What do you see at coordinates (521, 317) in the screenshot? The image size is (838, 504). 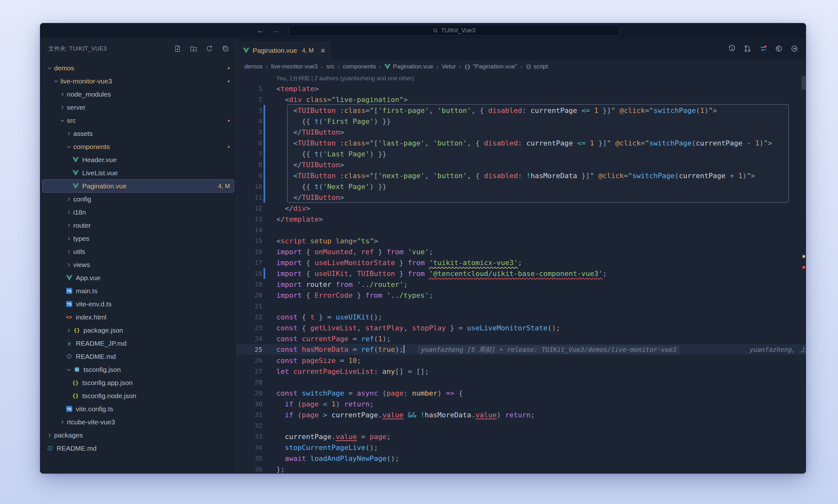 I see `code-line-22: 22const { t } = useUIKit();` at bounding box center [521, 317].